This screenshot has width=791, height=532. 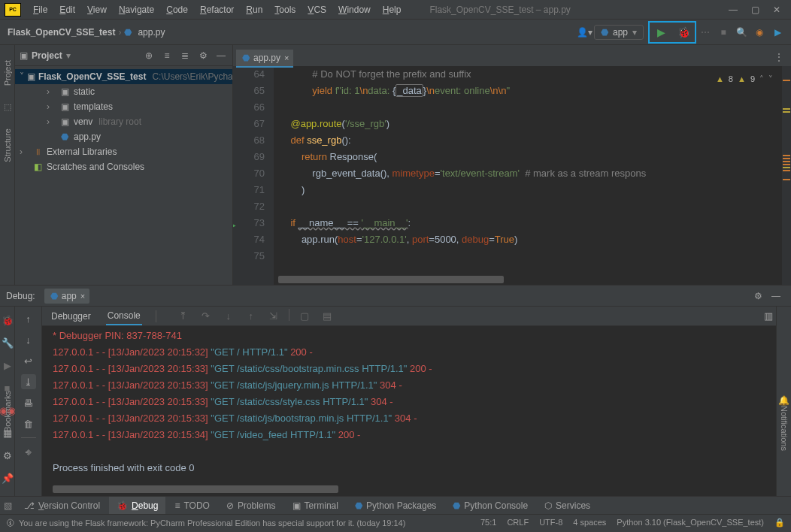 What do you see at coordinates (29, 424) in the screenshot?
I see `trash-icon: 🗑` at bounding box center [29, 424].